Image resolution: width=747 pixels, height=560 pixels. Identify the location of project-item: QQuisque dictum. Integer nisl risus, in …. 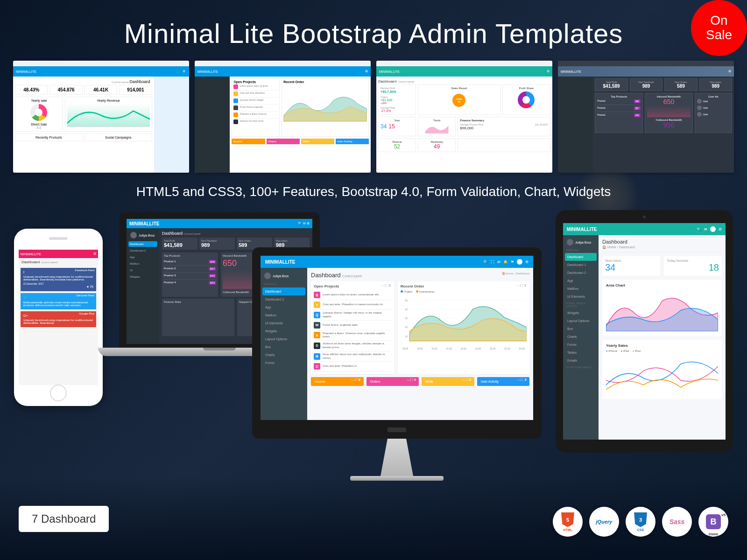
(352, 315).